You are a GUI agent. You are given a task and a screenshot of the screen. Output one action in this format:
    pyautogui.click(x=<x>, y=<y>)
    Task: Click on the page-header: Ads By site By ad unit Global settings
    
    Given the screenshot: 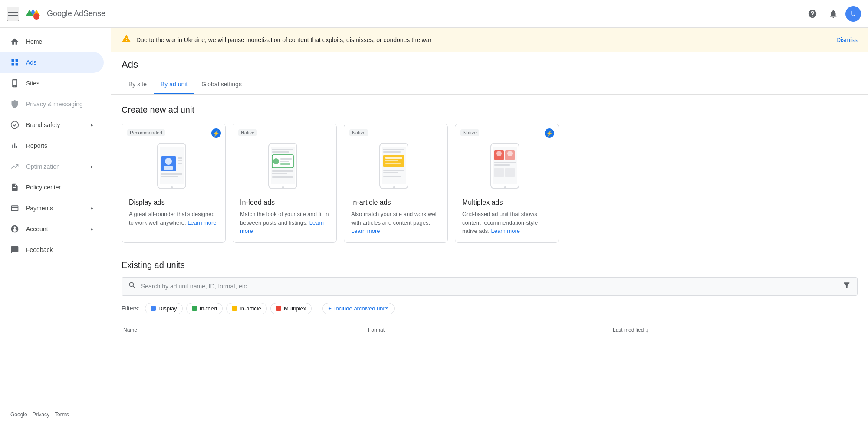 What is the action you would take?
    pyautogui.click(x=490, y=73)
    